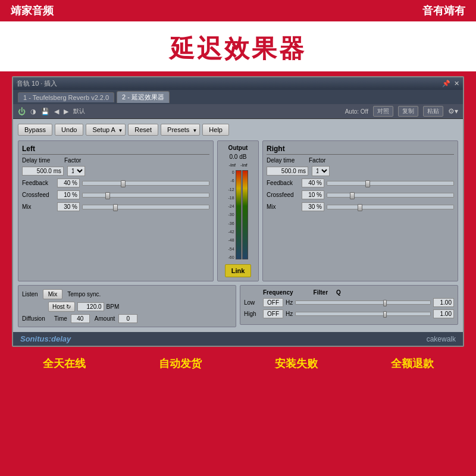  I want to click on meter-bar-left, so click(239, 215).